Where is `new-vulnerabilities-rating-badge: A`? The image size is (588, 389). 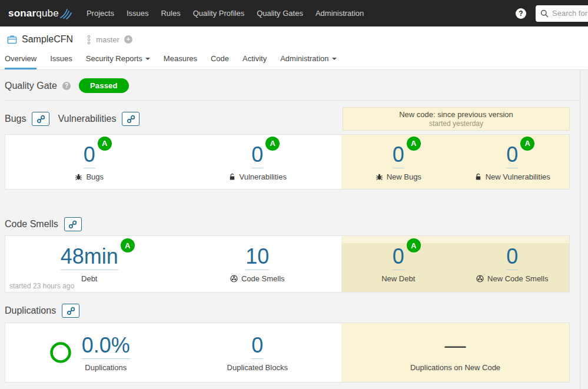 new-vulnerabilities-rating-badge: A is located at coordinates (527, 144).